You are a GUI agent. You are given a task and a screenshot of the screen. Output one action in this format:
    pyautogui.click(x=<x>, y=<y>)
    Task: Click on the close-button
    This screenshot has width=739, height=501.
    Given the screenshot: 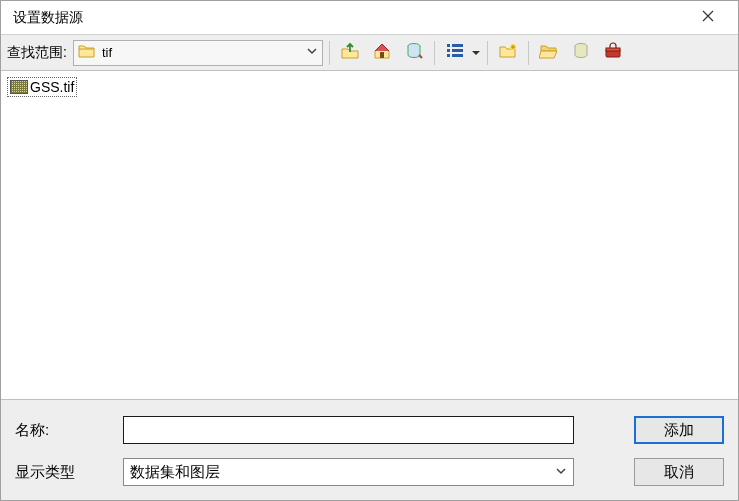 What is the action you would take?
    pyautogui.click(x=708, y=18)
    